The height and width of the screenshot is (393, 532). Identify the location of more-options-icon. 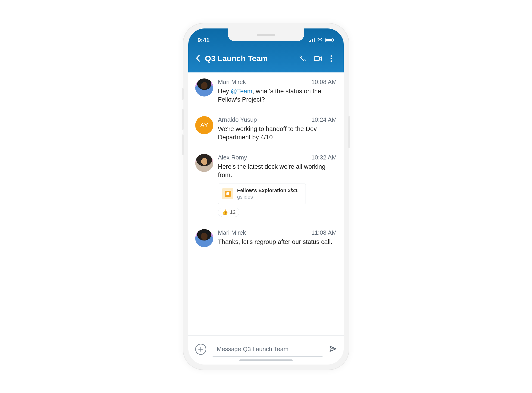
(331, 59).